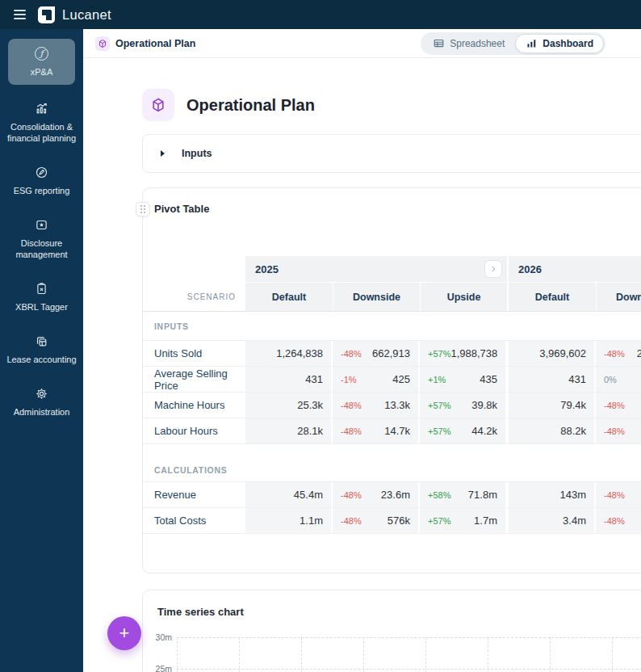 The image size is (641, 672). Describe the element at coordinates (289, 405) in the screenshot. I see `pivot-cell: 25.3k` at that location.